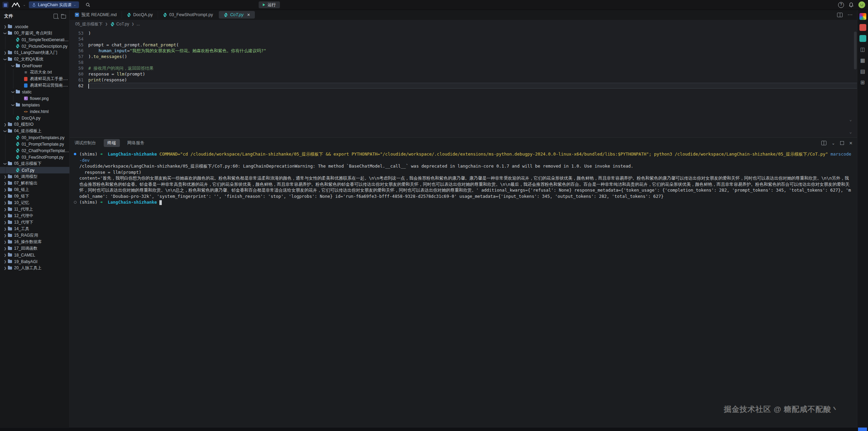 This screenshot has height=431, width=868. What do you see at coordinates (35, 170) in the screenshot?
I see `tree-item-file: CoT.py` at bounding box center [35, 170].